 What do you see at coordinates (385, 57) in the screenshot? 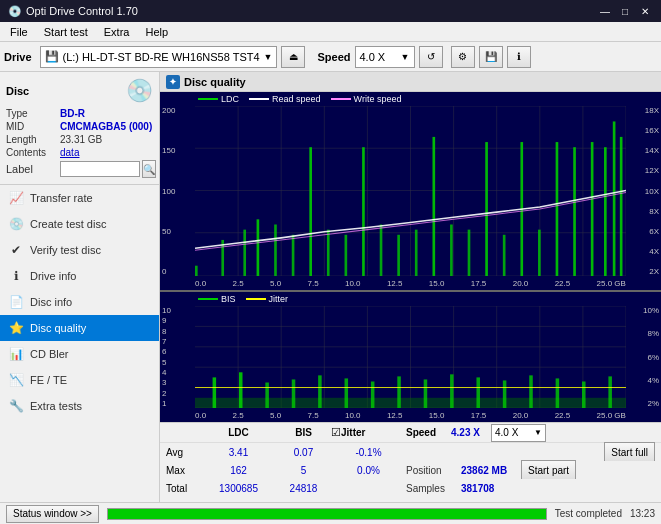
I see `speed-select: 4.0 X ▼` at bounding box center [385, 57].